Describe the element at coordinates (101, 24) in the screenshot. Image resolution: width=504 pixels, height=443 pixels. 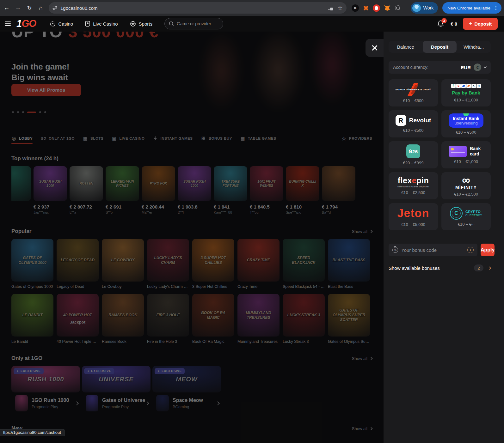
I see `nav-item-live-casino: Live Casino` at that location.